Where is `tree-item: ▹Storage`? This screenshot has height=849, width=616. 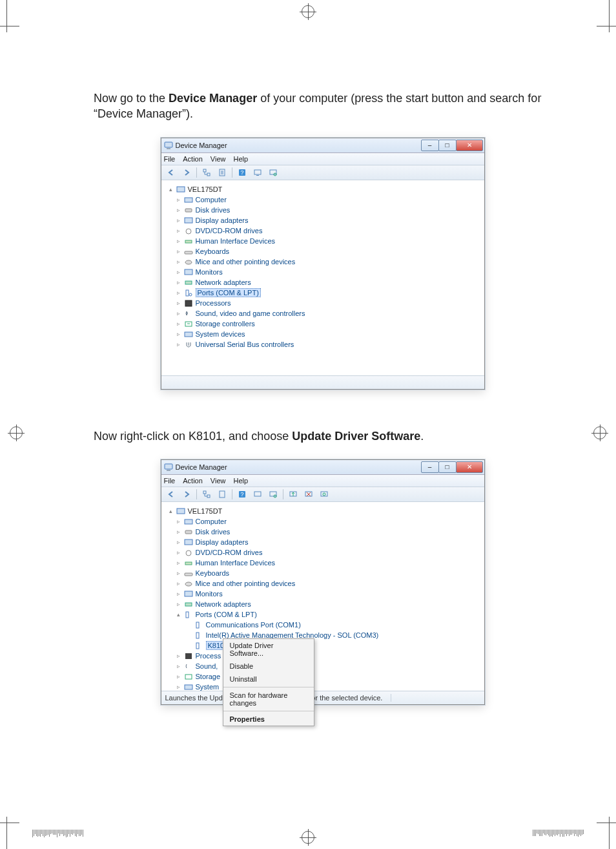
tree-item: ▹Storage is located at coordinates (328, 677).